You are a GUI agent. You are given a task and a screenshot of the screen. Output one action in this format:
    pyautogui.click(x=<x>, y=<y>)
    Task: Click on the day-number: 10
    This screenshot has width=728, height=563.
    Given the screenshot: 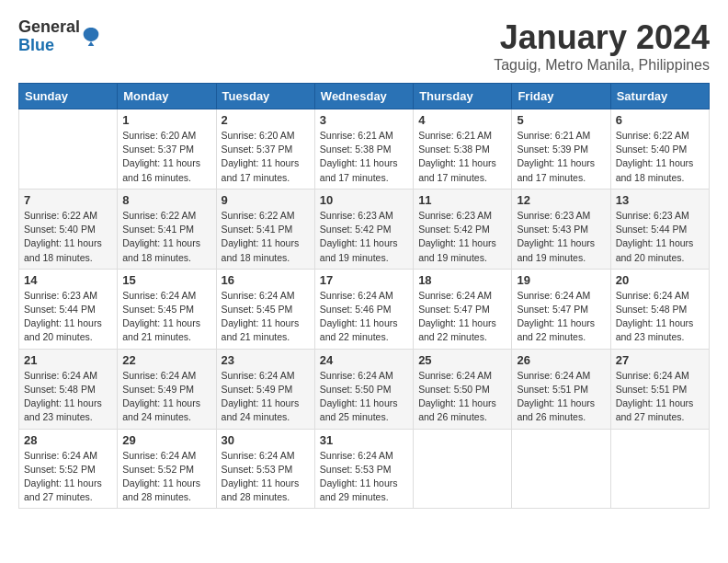 What is the action you would take?
    pyautogui.click(x=364, y=201)
    